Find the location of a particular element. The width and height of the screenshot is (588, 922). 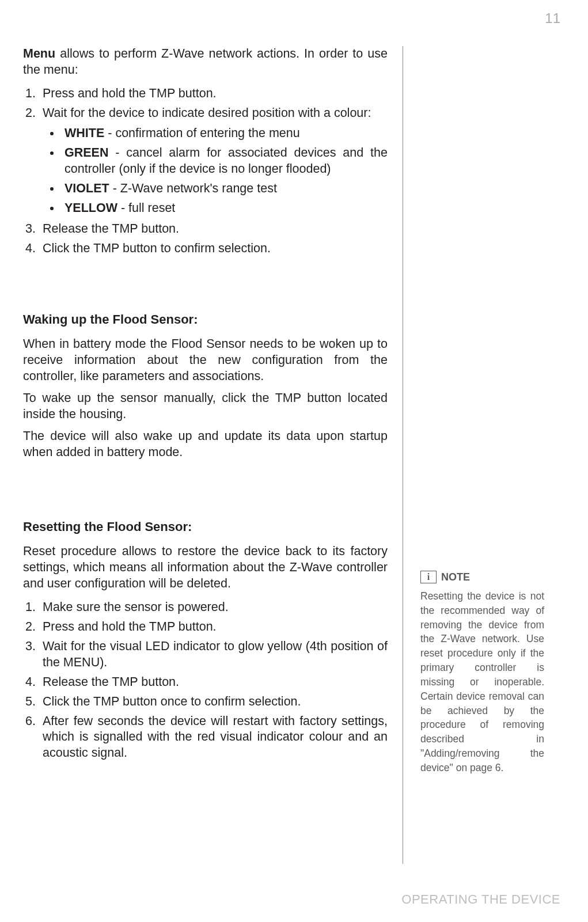

waking-p1: When in battery mode the Flood Sensor ne… is located at coordinates (205, 361).